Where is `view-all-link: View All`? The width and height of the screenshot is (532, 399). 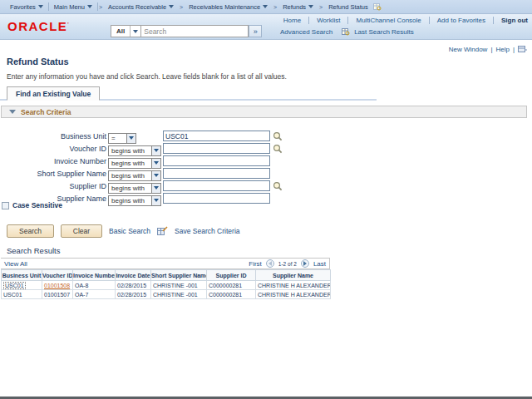 view-all-link: View All is located at coordinates (16, 264).